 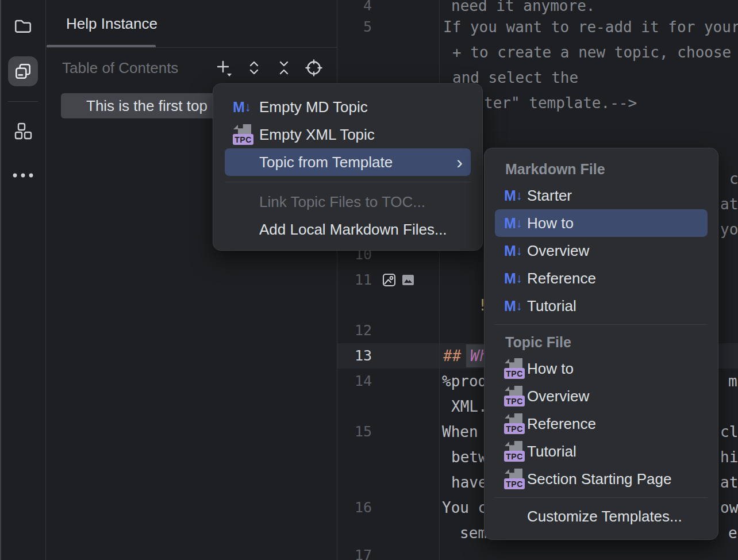 What do you see at coordinates (469, 482) in the screenshot?
I see `code-line-15-wrap-2: have` at bounding box center [469, 482].